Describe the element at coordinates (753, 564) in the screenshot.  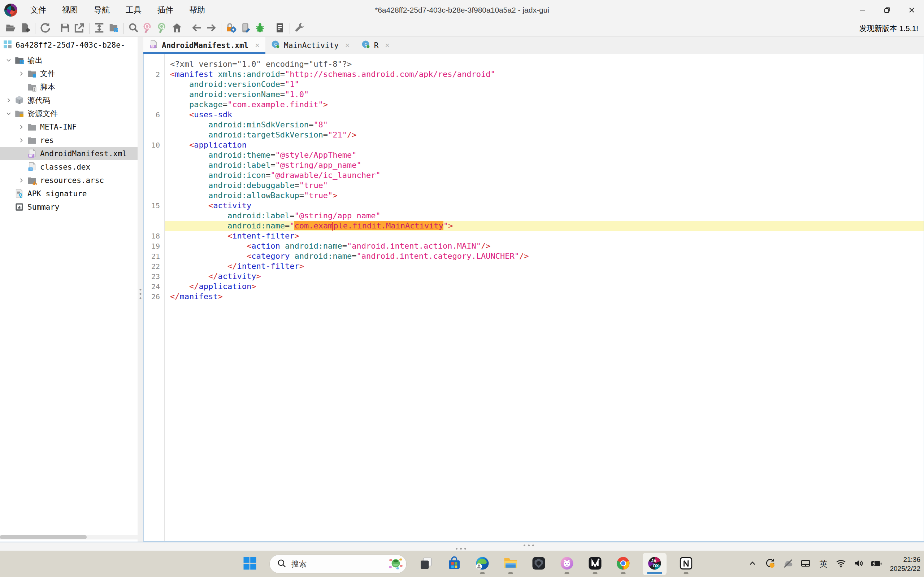
I see `tray-expand` at that location.